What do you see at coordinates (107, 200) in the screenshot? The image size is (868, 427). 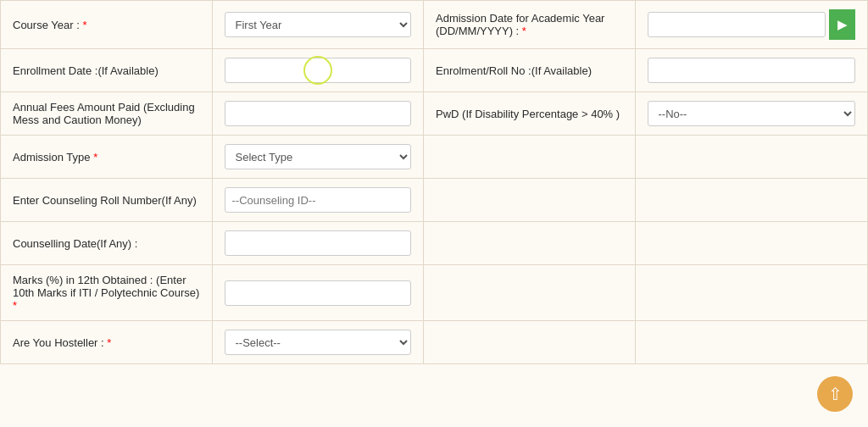 I see `label-left-4: Enter Counseling Roll Number(If Any)` at bounding box center [107, 200].